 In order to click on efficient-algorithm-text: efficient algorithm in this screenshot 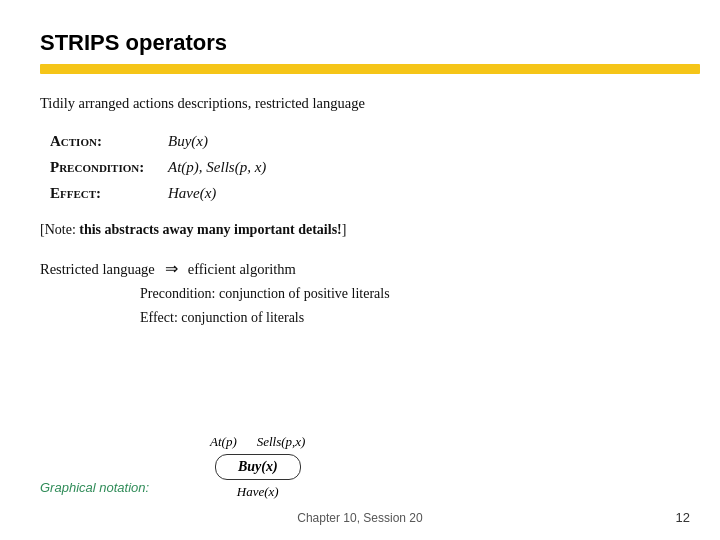, I will do `click(242, 270)`.